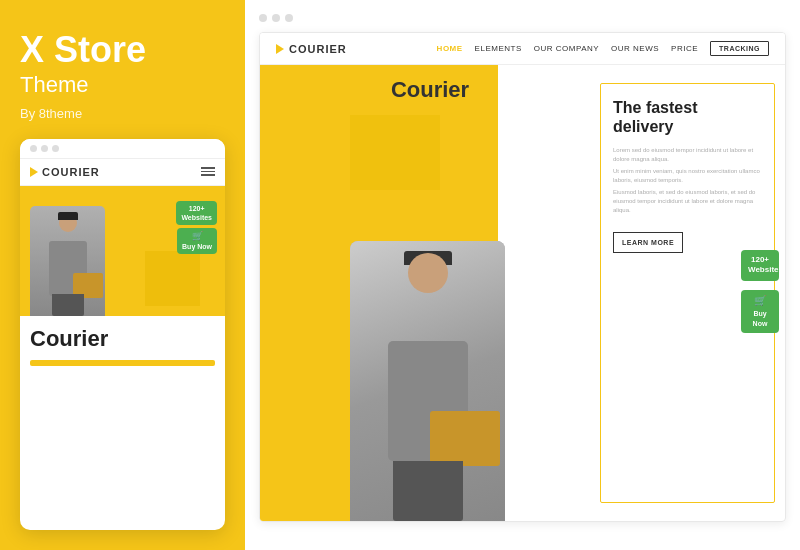 The width and height of the screenshot is (800, 550). I want to click on browser-bar, so click(522, 18).